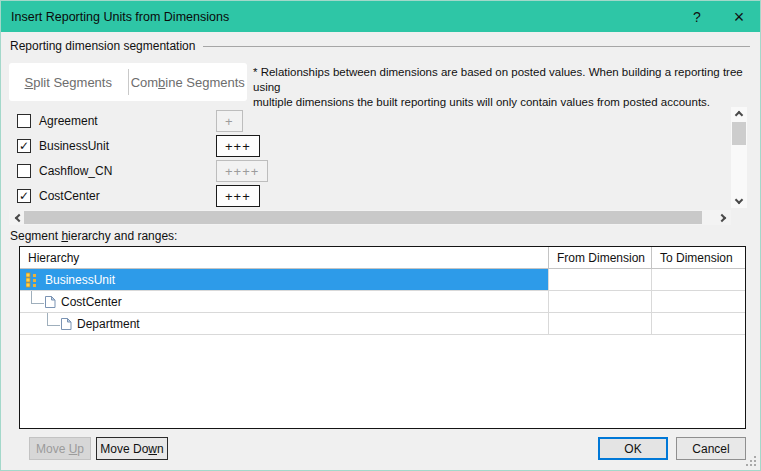 The image size is (761, 471). What do you see at coordinates (284, 280) in the screenshot?
I see `hierarchy-cell: BusinessUnit` at bounding box center [284, 280].